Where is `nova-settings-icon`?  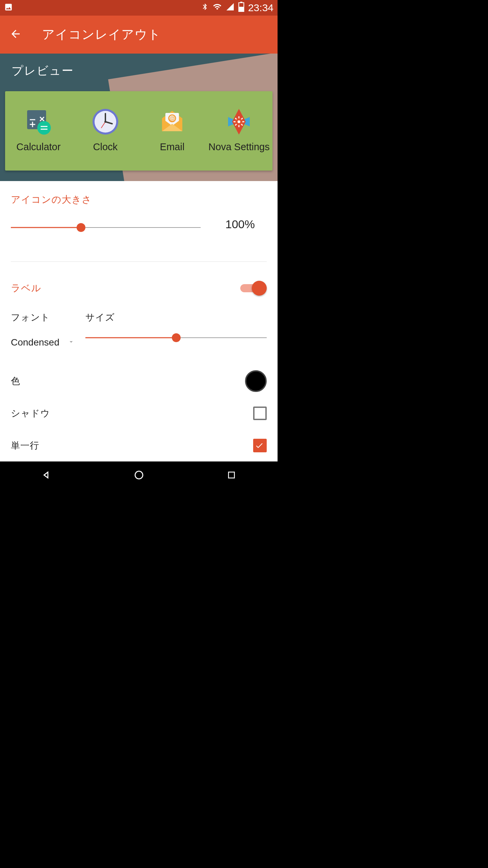
nova-settings-icon is located at coordinates (239, 122).